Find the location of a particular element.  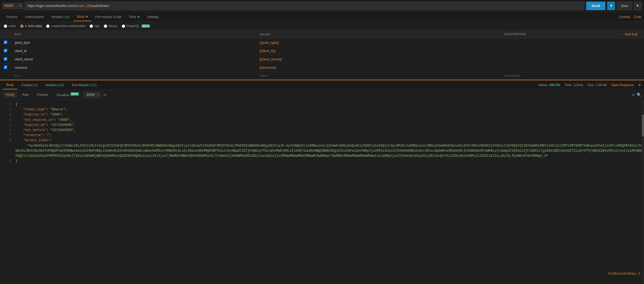

save-resp-dropdown: ▼ is located at coordinates (640, 85).